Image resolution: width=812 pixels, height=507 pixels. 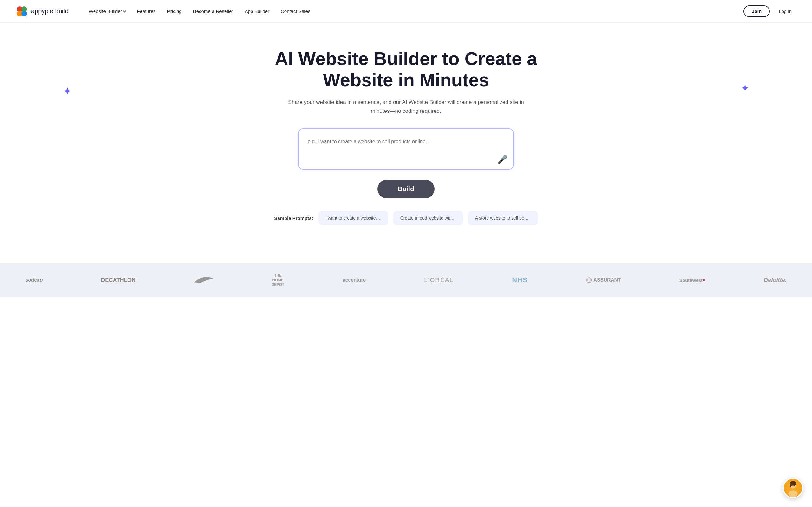 I want to click on nav-actions: Join Log in, so click(x=770, y=11).